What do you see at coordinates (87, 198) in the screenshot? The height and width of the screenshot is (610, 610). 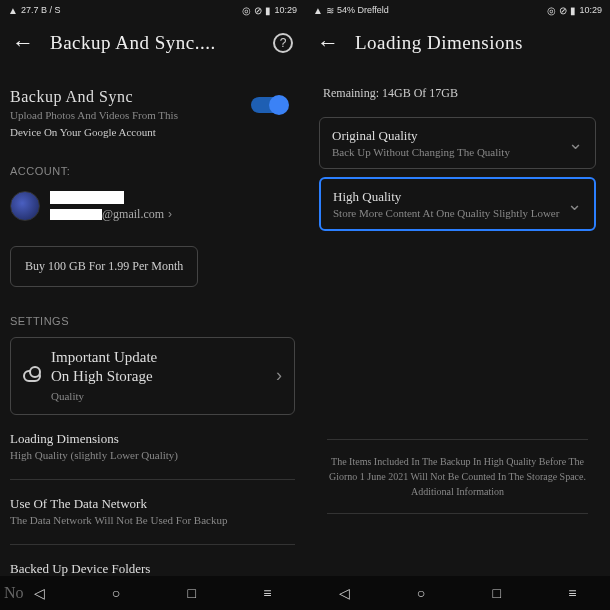 I see `account-name-redacted` at bounding box center [87, 198].